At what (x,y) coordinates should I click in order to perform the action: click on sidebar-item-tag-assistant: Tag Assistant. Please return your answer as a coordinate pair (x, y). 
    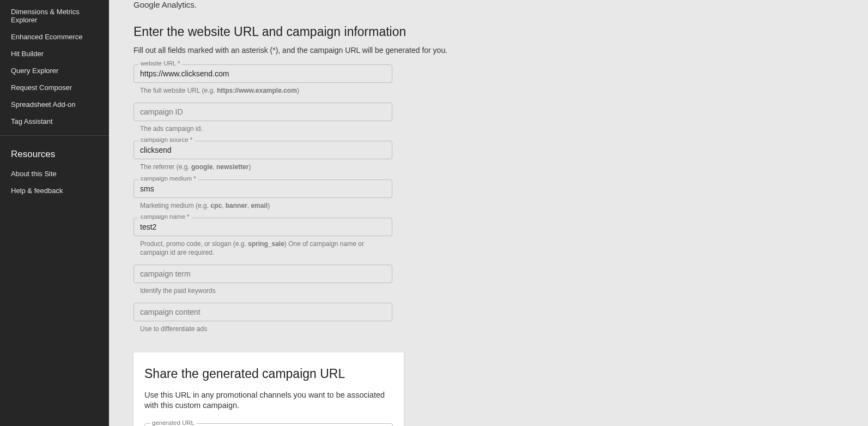
    Looking at the image, I should click on (54, 121).